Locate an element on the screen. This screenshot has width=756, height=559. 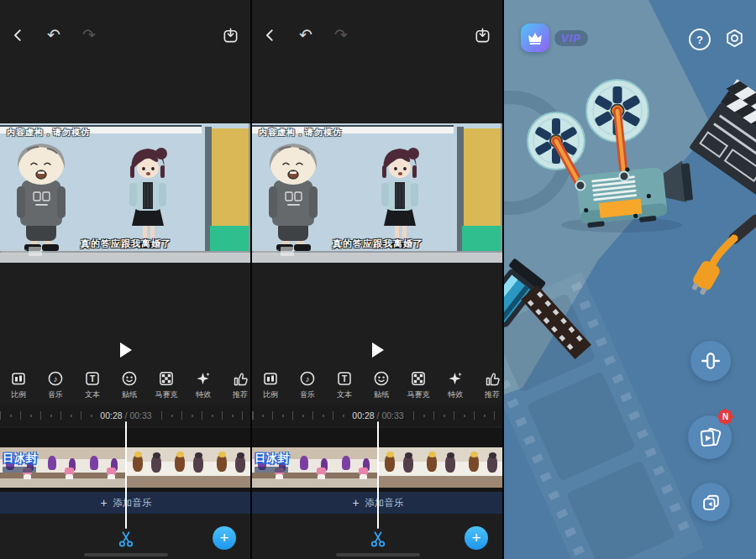
clip-subtitle-bar is located at coordinates (271, 470).